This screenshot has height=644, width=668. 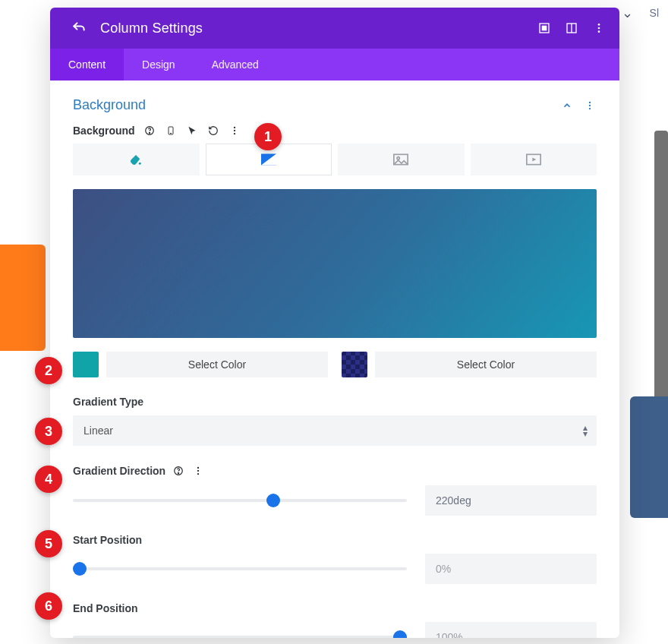 What do you see at coordinates (335, 365) in the screenshot?
I see `gradient-colors-row: Select Color Select Color` at bounding box center [335, 365].